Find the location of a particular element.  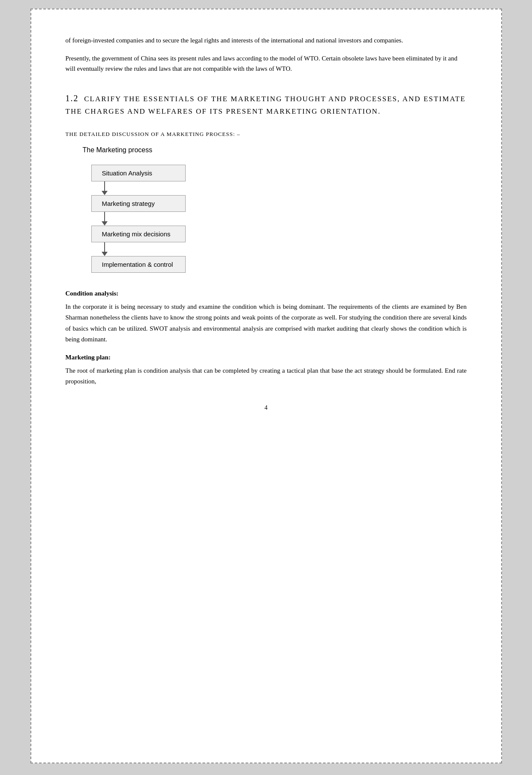

diagram-box-marketing-strategy: Marketing strategy is located at coordinates (138, 203).